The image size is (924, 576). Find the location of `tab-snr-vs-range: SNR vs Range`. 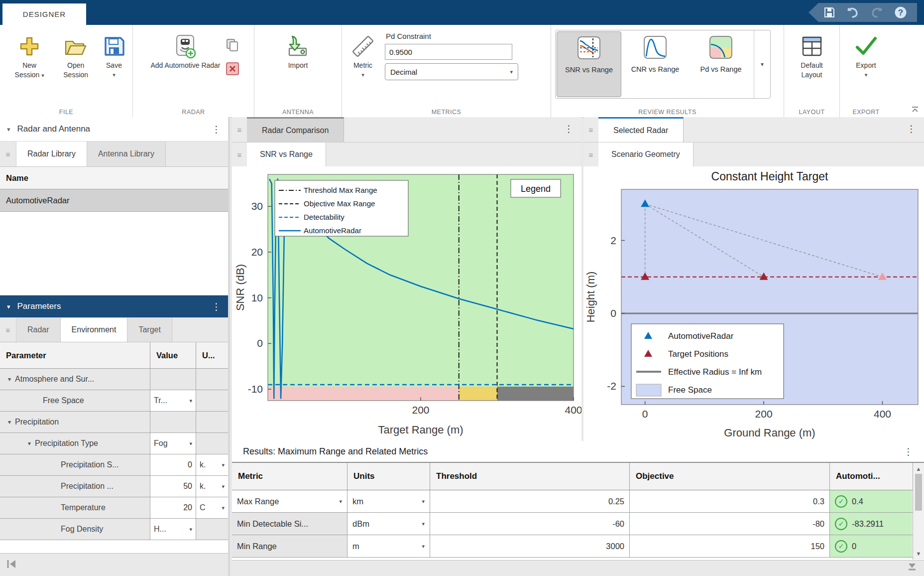

tab-snr-vs-range: SNR vs Range is located at coordinates (287, 154).